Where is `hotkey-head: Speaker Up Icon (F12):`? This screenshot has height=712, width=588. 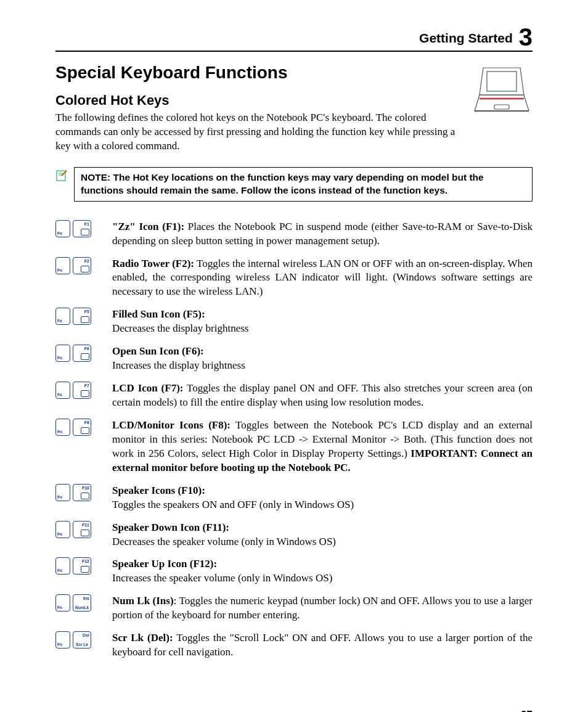 hotkey-head: Speaker Up Icon (F12): is located at coordinates (165, 563).